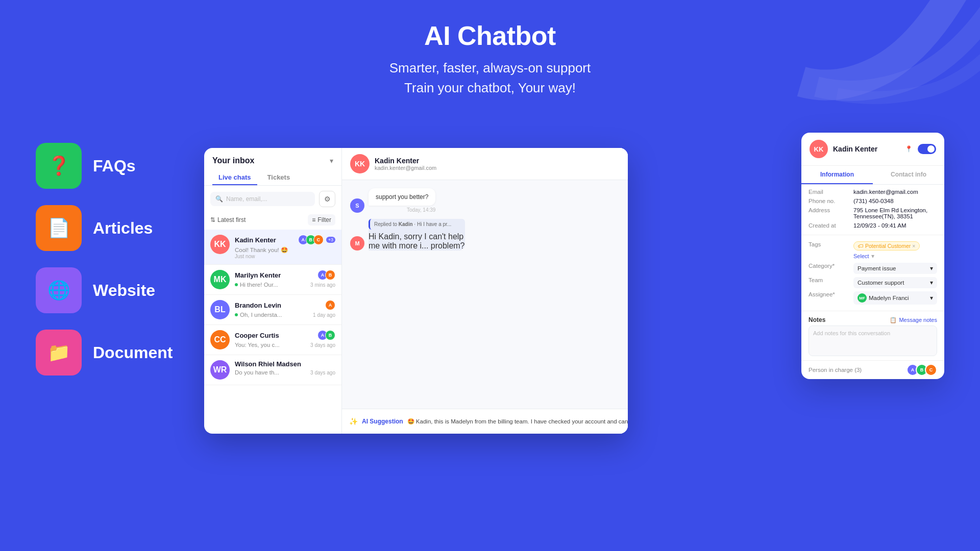 This screenshot has width=980, height=551. What do you see at coordinates (273, 221) in the screenshot?
I see `filter-row: ⇅ Latest first ≡ Filter` at bounding box center [273, 221].